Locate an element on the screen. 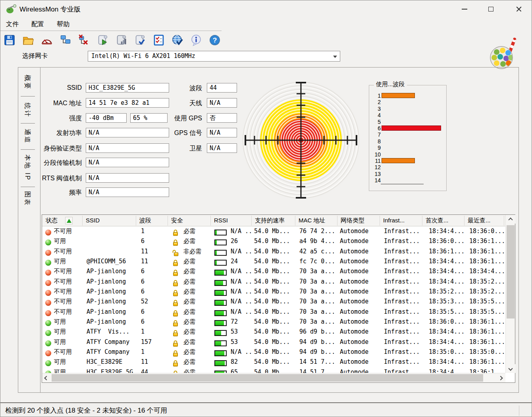 The image size is (532, 417). vertical-scroll-thumb is located at coordinates (511, 272).